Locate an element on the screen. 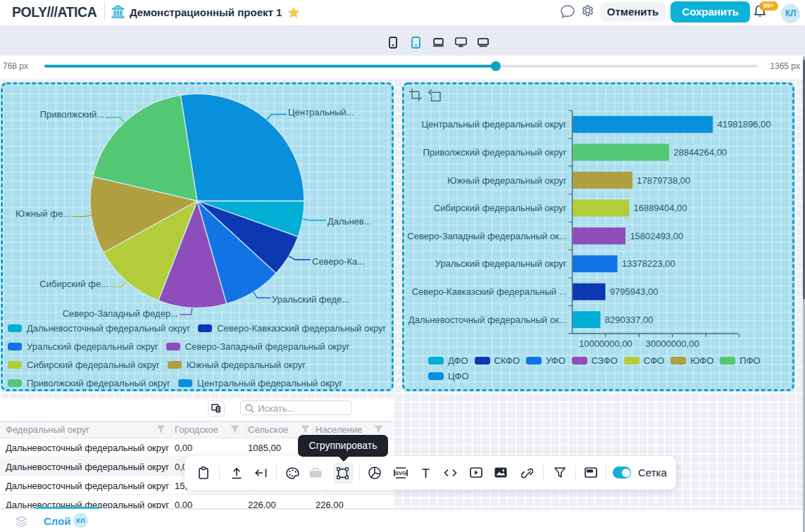 This screenshot has width=805, height=532. svg-text: Северо-Ка... is located at coordinates (338, 262).